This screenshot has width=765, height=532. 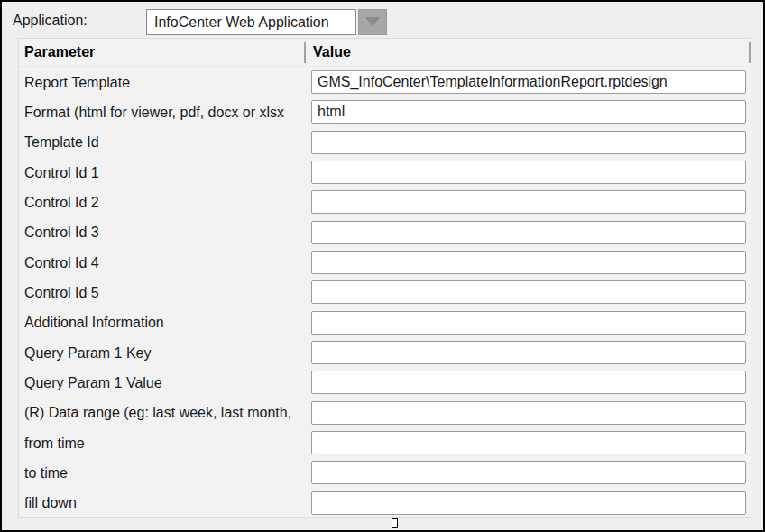 I want to click on table-row: Report Template, so click(x=384, y=83).